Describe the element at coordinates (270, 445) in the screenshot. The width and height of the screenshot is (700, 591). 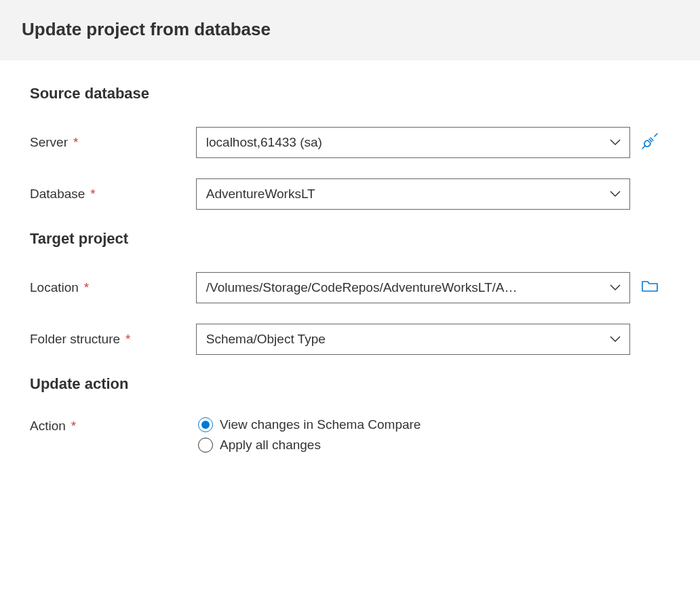
I see `radio-label-apply-all: Apply all changes` at that location.